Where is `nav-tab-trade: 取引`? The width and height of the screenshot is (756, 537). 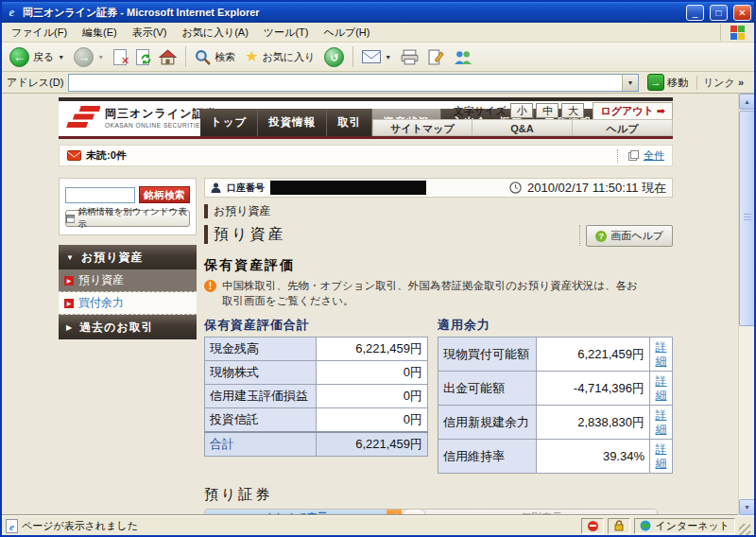 nav-tab-trade: 取引 is located at coordinates (350, 123).